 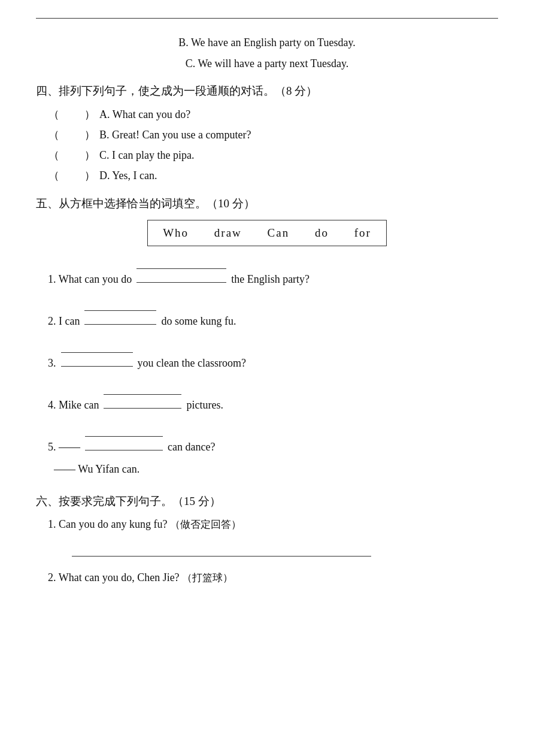 I want to click on fill-q4-text2: pictures., so click(x=205, y=405).